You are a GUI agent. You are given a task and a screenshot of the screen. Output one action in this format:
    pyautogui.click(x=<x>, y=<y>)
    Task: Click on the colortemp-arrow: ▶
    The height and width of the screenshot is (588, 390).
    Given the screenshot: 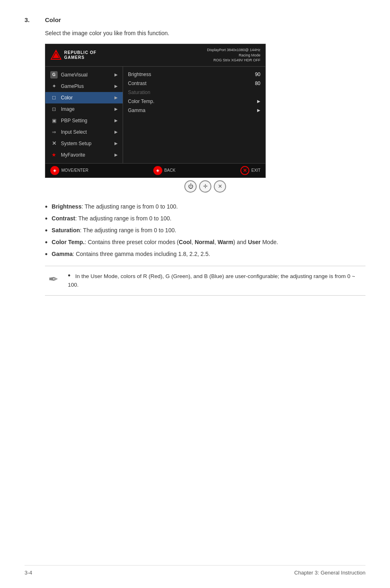 What is the action you would take?
    pyautogui.click(x=259, y=101)
    